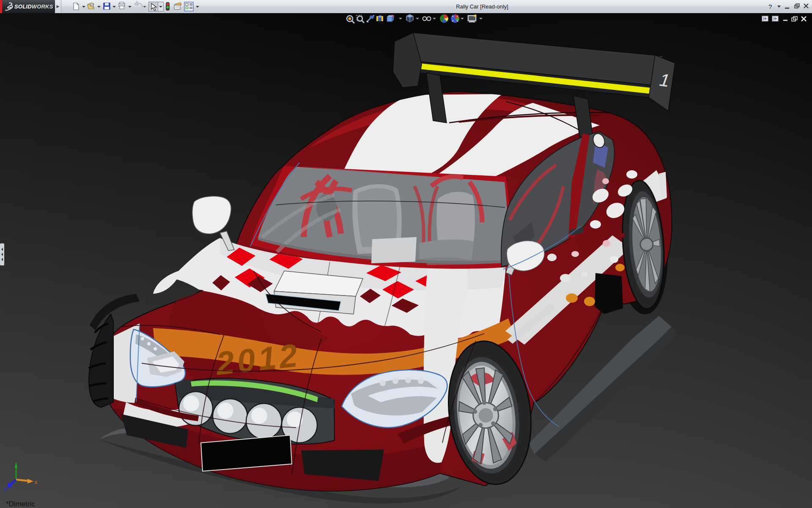  Describe the element at coordinates (36, 482) in the screenshot. I see `svg-text: x` at that location.